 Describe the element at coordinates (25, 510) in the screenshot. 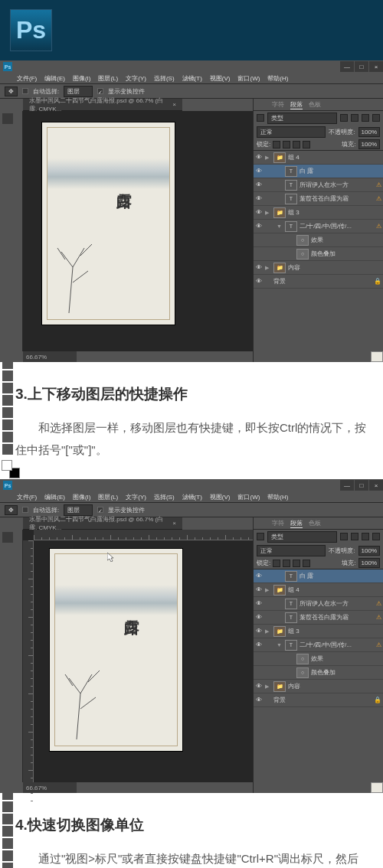

I see `auto-select-checkbox` at that location.